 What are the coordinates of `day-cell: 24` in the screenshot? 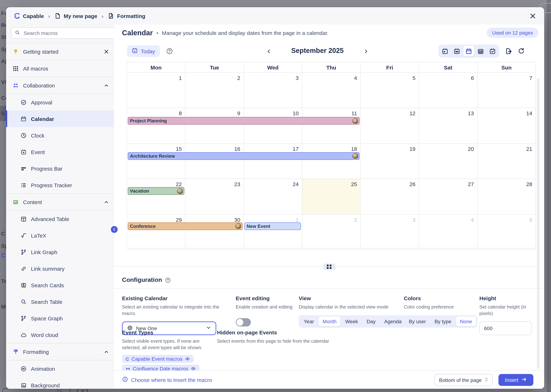 It's located at (273, 196).